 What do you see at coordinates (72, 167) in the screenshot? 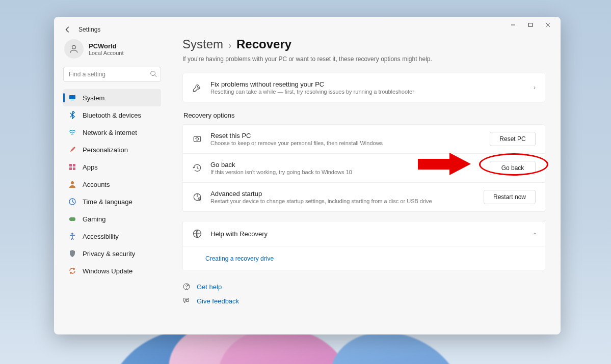
I see `grid-icon` at bounding box center [72, 167].